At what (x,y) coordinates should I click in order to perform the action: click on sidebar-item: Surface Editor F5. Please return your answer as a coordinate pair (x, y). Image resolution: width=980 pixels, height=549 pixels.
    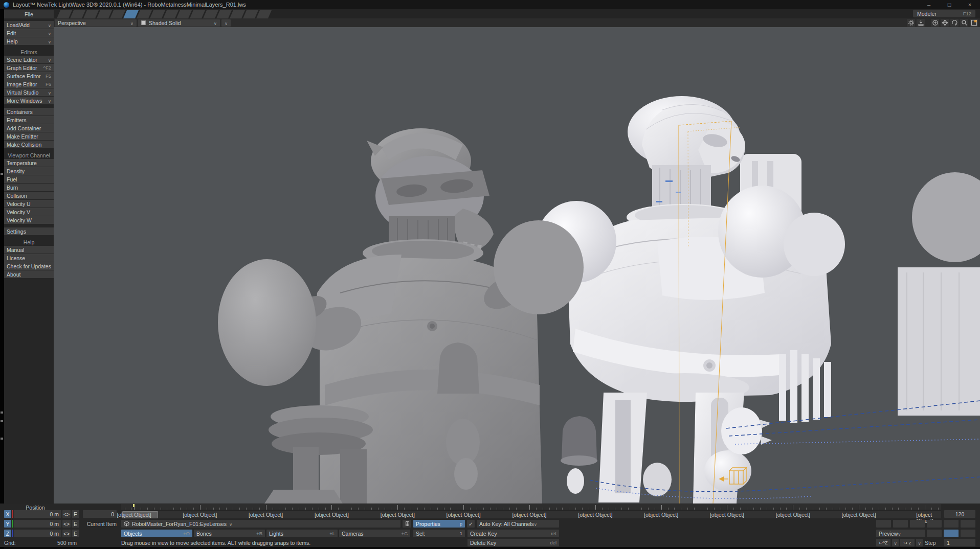
    Looking at the image, I should click on (29, 76).